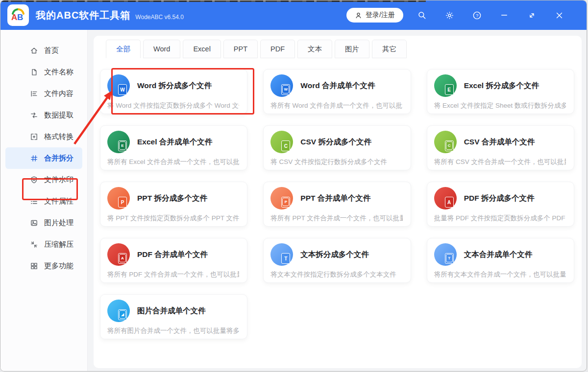 This screenshot has height=372, width=588. Describe the element at coordinates (59, 137) in the screenshot. I see `sidebar-item-label: 格式转换` at that location.